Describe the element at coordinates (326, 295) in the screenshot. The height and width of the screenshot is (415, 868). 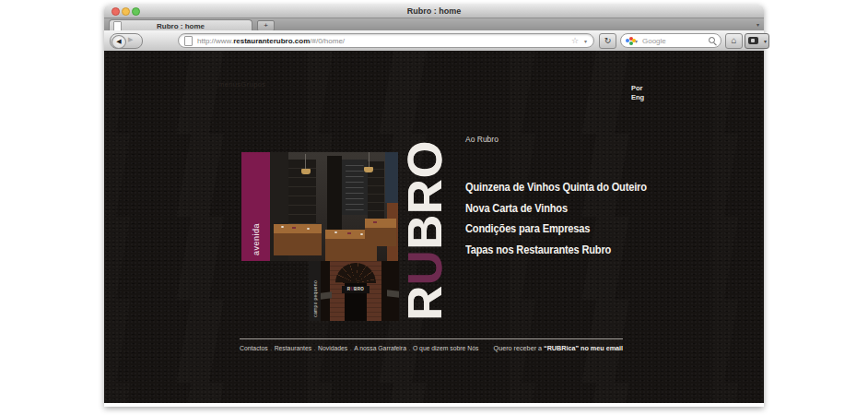
I see `awning-shape` at that location.